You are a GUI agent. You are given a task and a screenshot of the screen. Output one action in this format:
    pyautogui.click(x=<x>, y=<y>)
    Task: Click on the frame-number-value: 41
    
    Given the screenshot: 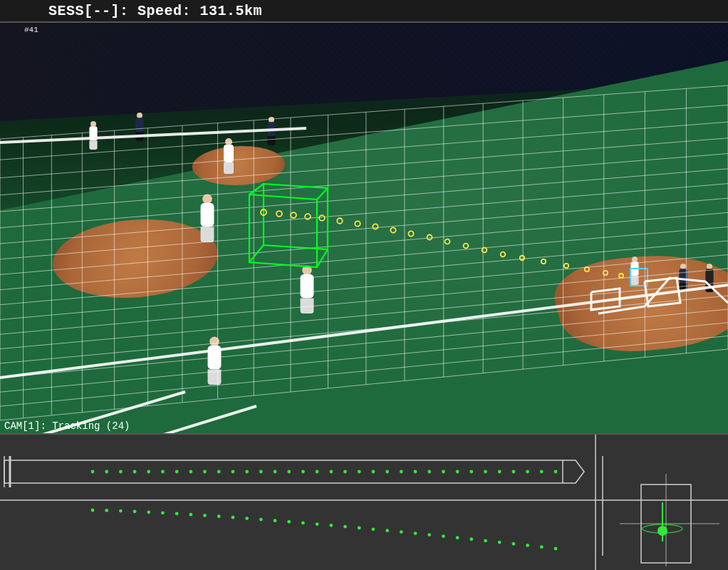 What is the action you would take?
    pyautogui.click(x=34, y=30)
    